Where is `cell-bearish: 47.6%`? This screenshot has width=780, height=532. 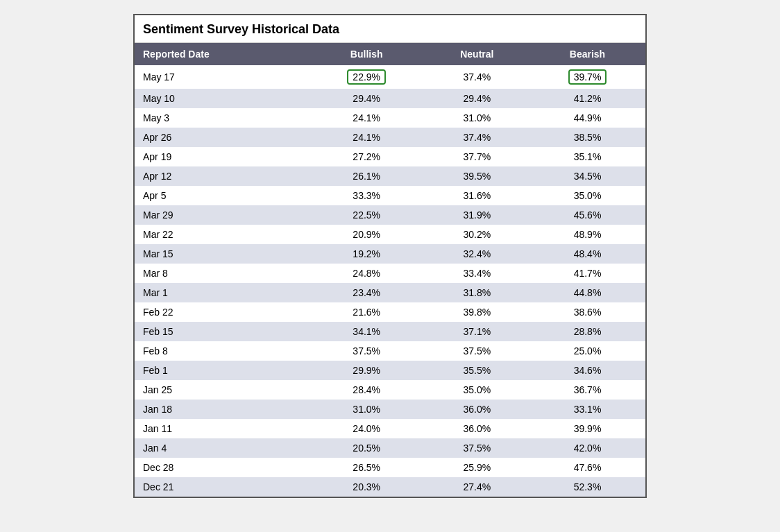
cell-bearish: 47.6% is located at coordinates (587, 467).